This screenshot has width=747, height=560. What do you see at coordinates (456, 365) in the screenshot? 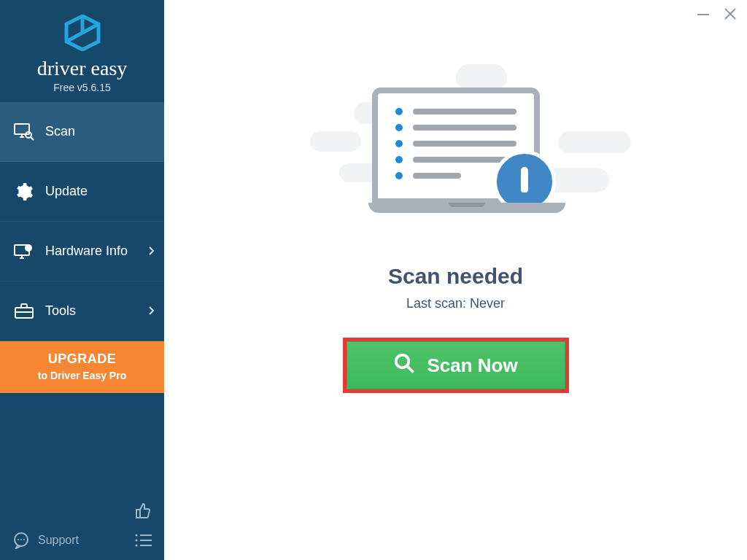
I see `scan-now-button: Scan Now` at bounding box center [456, 365].